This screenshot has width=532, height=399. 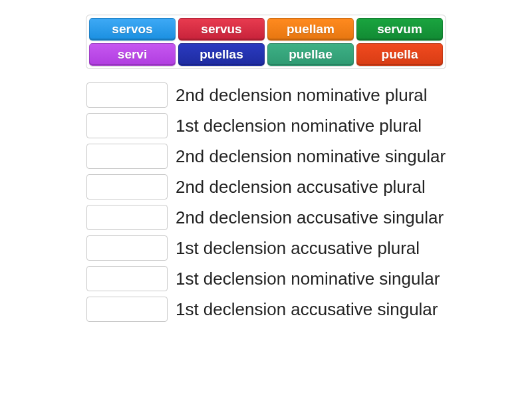 What do you see at coordinates (266, 55) in the screenshot?
I see `word-bank-row-2: servi puellas puellae puella` at bounding box center [266, 55].